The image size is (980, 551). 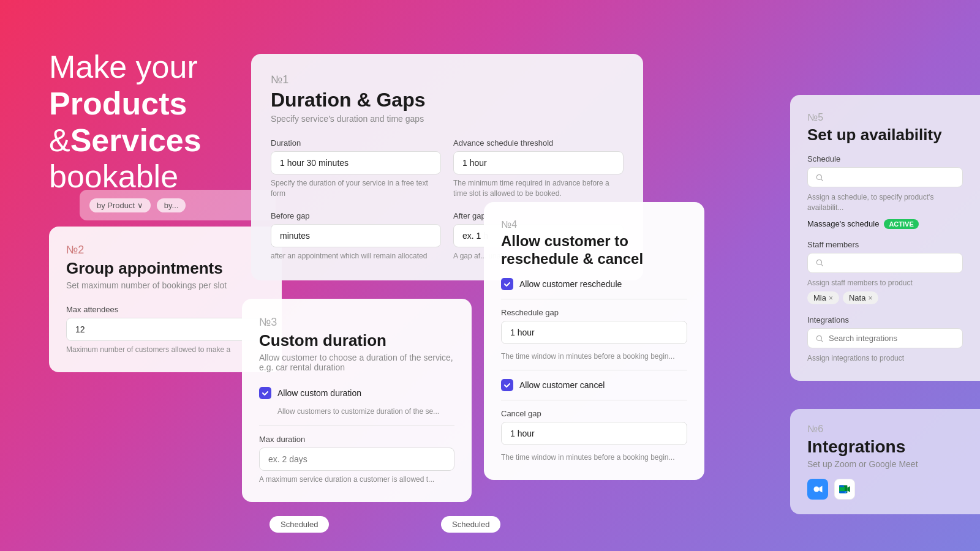 What do you see at coordinates (594, 356) in the screenshot?
I see `reschedule-gap-hint: The time window in minutes before a book…` at bounding box center [594, 356].